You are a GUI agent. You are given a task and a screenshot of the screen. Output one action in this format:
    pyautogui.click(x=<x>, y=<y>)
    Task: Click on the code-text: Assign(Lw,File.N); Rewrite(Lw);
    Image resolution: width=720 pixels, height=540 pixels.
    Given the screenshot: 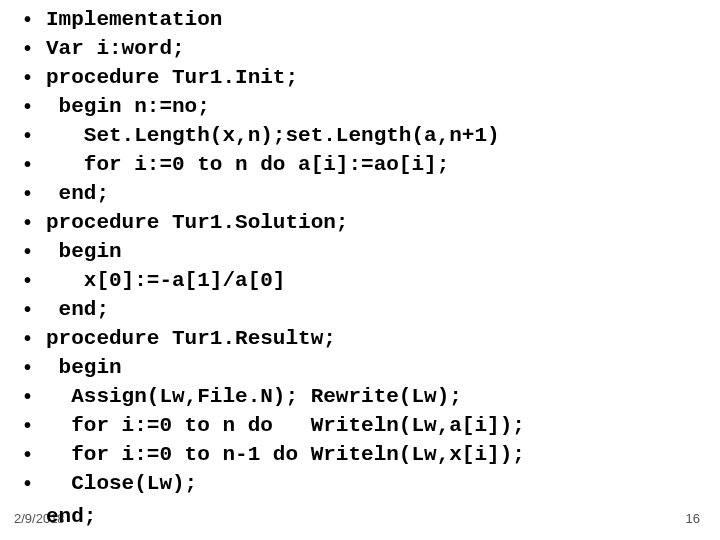 What is the action you would take?
    pyautogui.click(x=383, y=398)
    